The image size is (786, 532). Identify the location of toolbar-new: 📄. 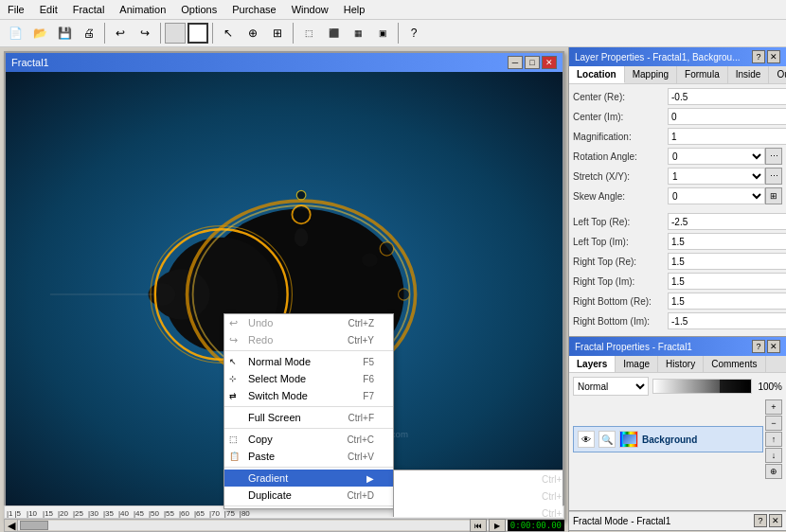
(15, 33).